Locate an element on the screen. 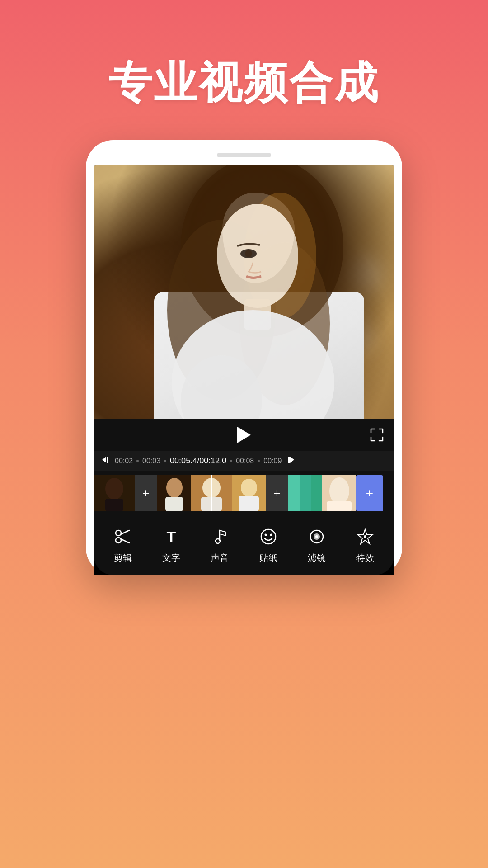 The width and height of the screenshot is (488, 868). tool-filter-label: 滤镜 is located at coordinates (317, 558).